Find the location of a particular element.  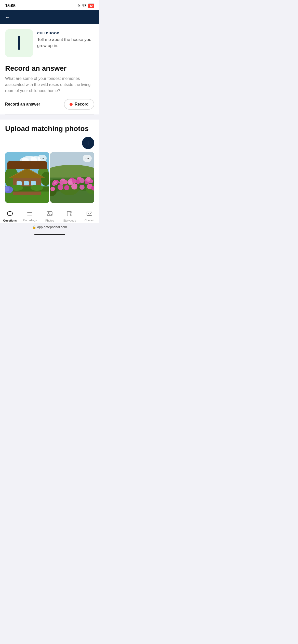

contact-icon is located at coordinates (89, 214).